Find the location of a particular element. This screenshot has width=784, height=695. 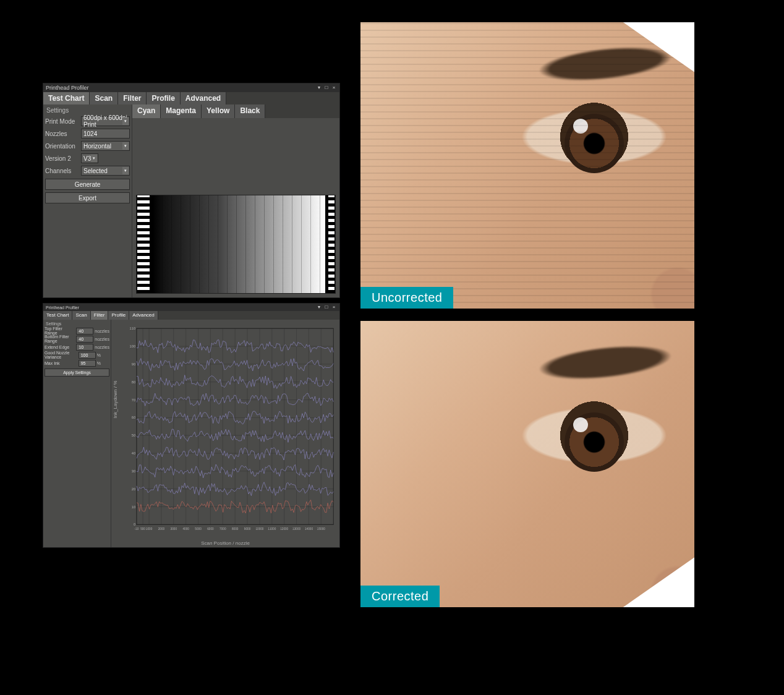

svg-text: 2000 is located at coordinates (162, 528).